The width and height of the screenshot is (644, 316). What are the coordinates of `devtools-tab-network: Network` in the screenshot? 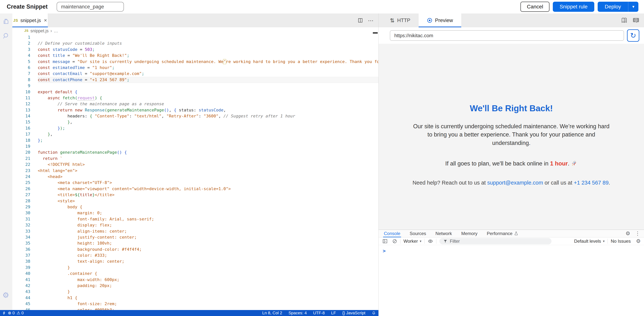 It's located at (444, 233).